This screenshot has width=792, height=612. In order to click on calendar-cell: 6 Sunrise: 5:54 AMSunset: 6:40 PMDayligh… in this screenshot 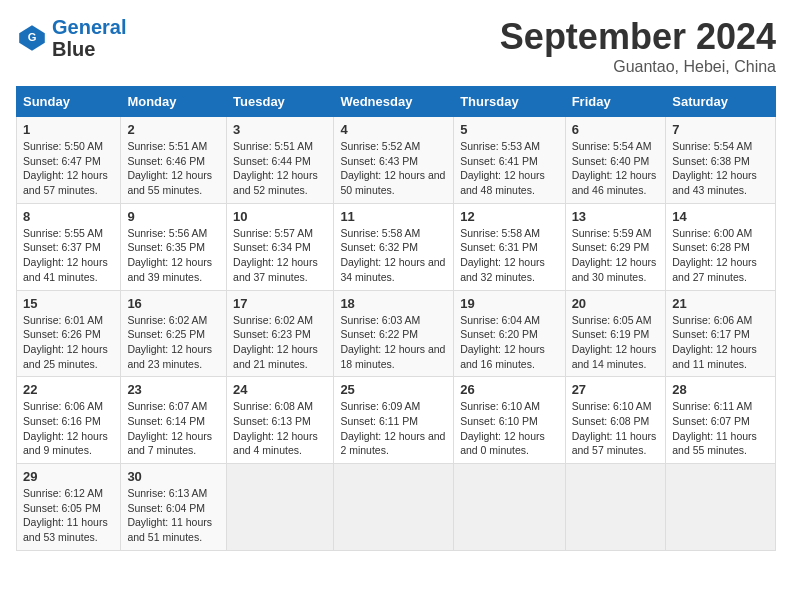, I will do `click(616, 160)`.